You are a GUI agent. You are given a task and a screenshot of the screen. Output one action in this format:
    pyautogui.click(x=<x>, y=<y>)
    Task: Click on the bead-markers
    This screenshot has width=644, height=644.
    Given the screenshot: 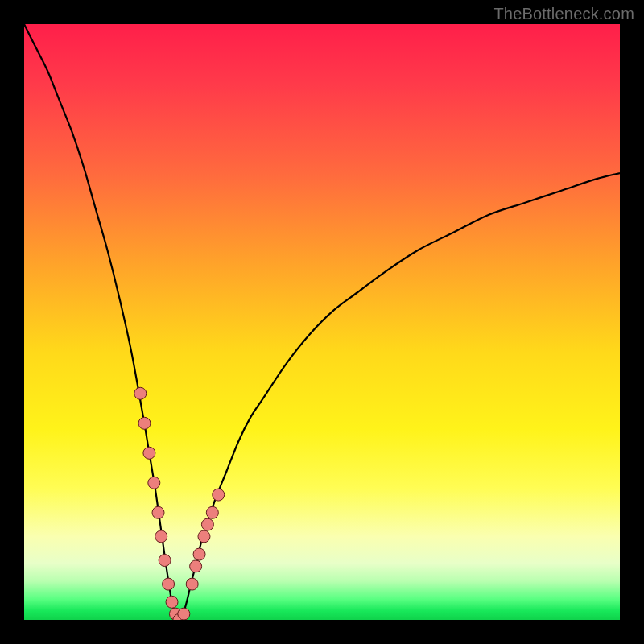 What is the action you would take?
    pyautogui.click(x=180, y=504)
    